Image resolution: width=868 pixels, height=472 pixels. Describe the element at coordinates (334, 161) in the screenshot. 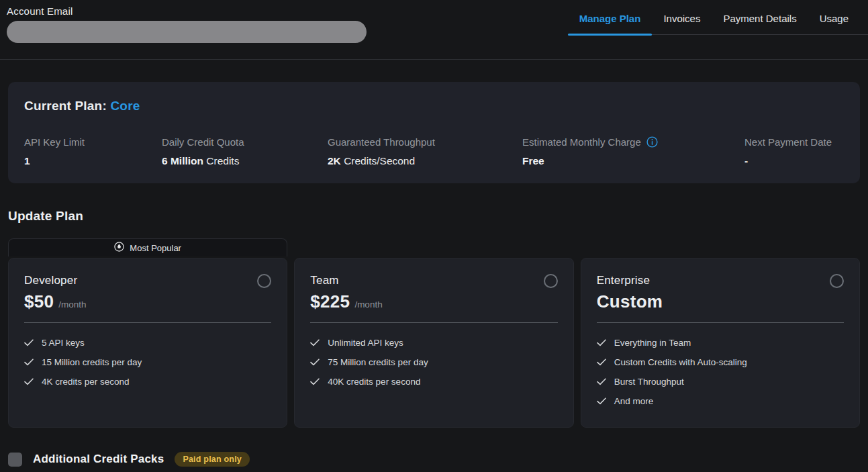

I see `stat-value: 2K` at that location.